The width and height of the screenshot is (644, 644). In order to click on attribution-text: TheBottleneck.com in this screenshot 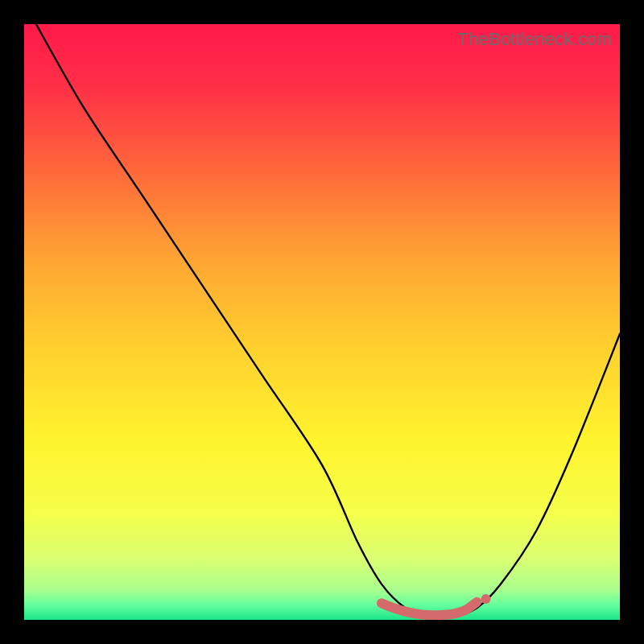, I will do `click(535, 39)`.